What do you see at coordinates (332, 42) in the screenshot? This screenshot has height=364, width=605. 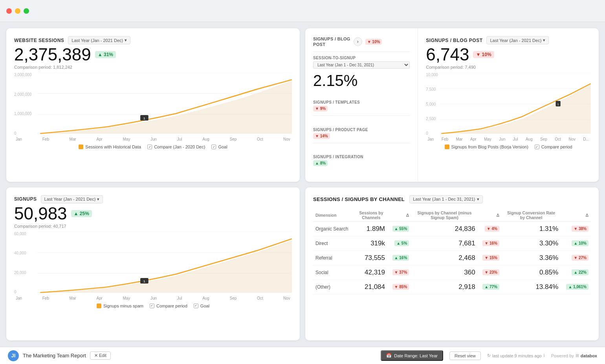 I see `blog-post-mini-title: SIGNUPS / BLOGPOST` at bounding box center [332, 42].